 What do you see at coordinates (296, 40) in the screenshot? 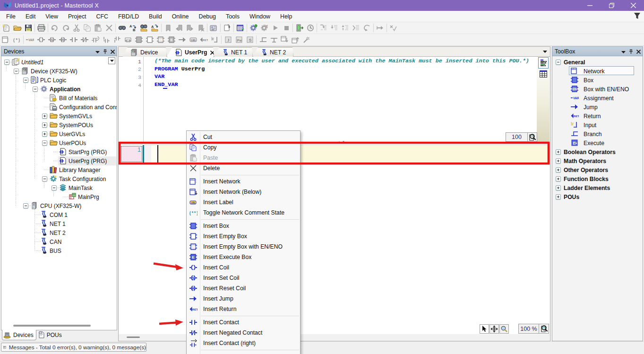
I see `ld-network-above-button` at bounding box center [296, 40].